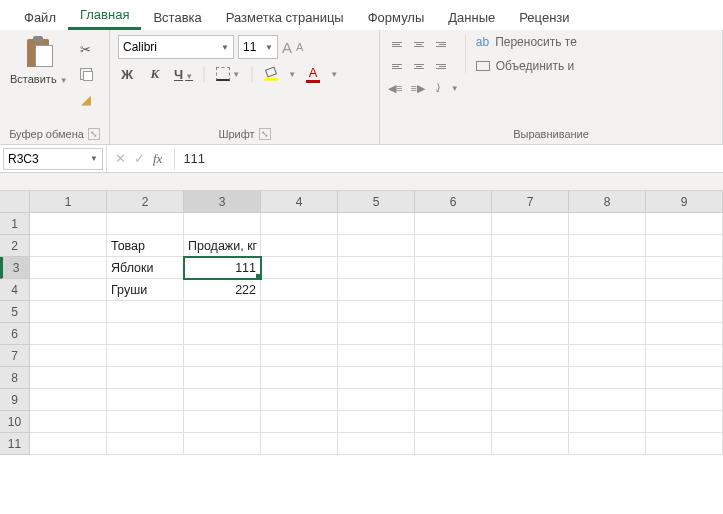  I want to click on merge-button: Объединить и, so click(526, 66).